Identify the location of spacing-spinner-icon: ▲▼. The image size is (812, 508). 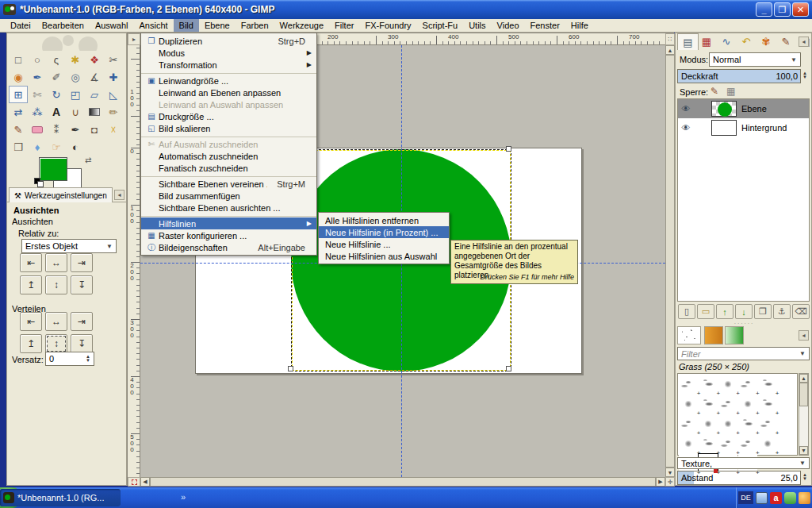
(805, 477).